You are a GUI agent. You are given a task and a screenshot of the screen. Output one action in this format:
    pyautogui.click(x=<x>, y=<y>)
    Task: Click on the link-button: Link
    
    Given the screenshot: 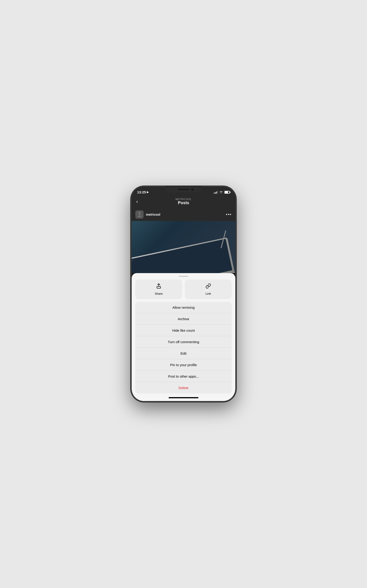 What is the action you would take?
    pyautogui.click(x=208, y=289)
    